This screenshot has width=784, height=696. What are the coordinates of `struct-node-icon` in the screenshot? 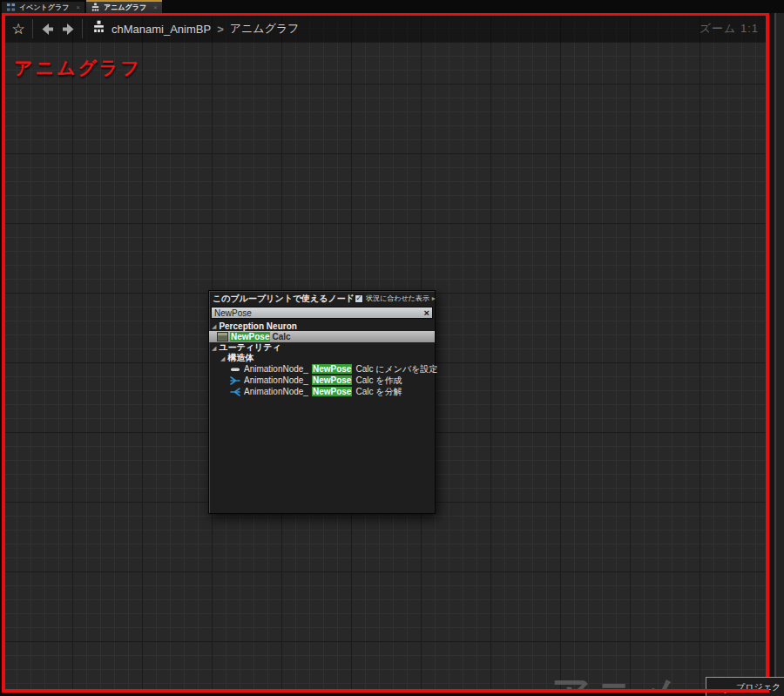 It's located at (223, 336).